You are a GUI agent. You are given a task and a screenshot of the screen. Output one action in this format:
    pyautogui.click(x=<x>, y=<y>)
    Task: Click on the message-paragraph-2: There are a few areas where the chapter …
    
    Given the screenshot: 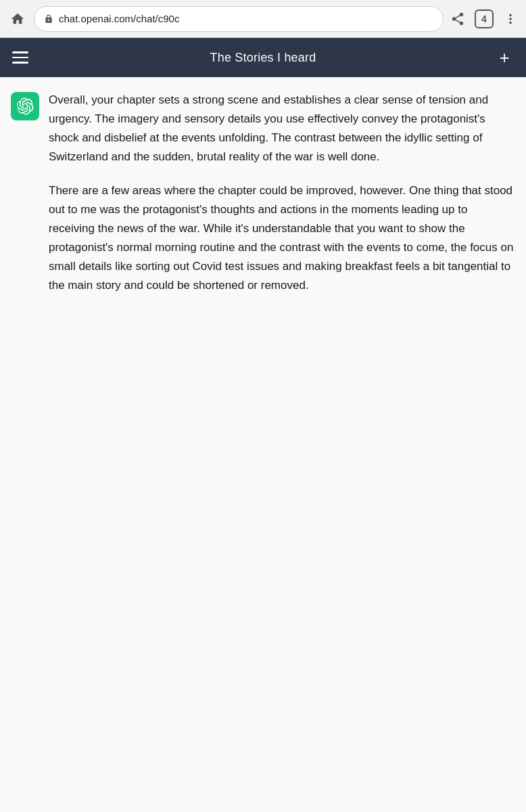 What is the action you would take?
    pyautogui.click(x=282, y=238)
    